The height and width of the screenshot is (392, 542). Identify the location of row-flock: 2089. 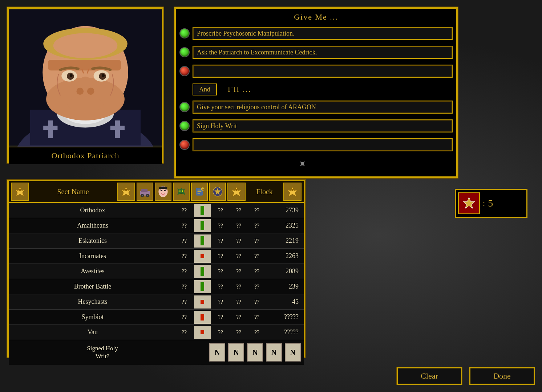
(284, 271).